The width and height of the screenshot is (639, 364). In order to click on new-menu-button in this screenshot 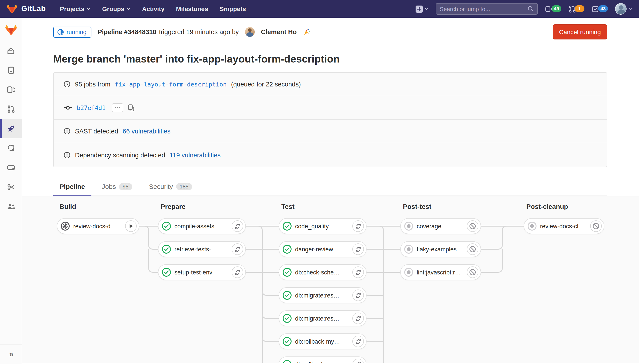, I will do `click(422, 9)`.